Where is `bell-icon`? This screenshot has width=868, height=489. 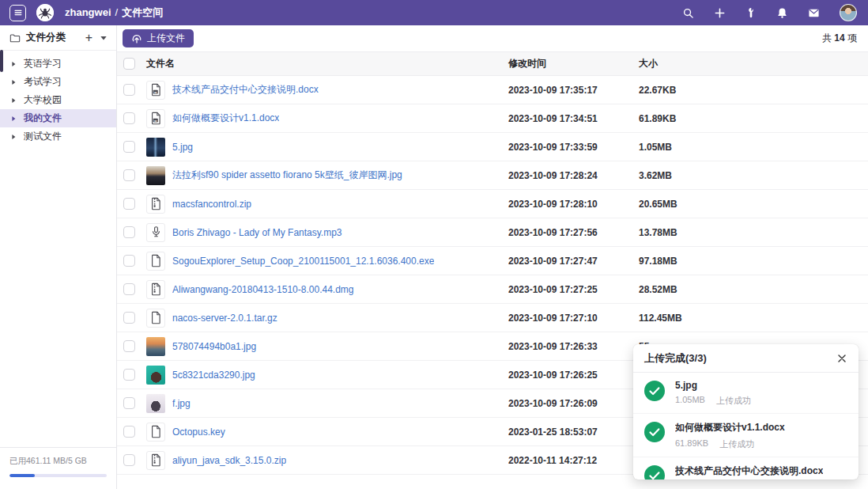 bell-icon is located at coordinates (783, 13).